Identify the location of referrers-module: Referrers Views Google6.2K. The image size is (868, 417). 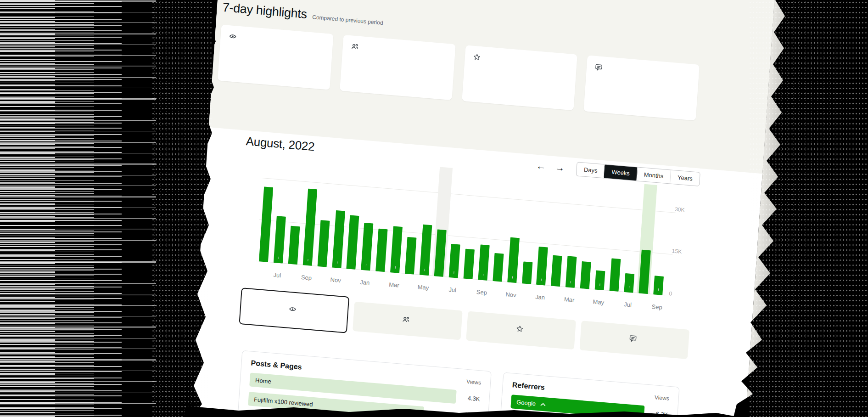
(588, 394).